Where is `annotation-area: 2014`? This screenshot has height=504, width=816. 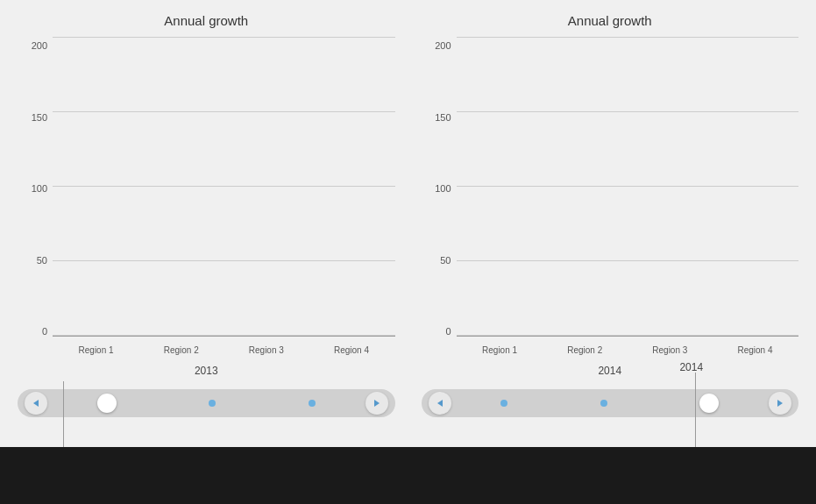
annotation-area: 2014 is located at coordinates (408, 438).